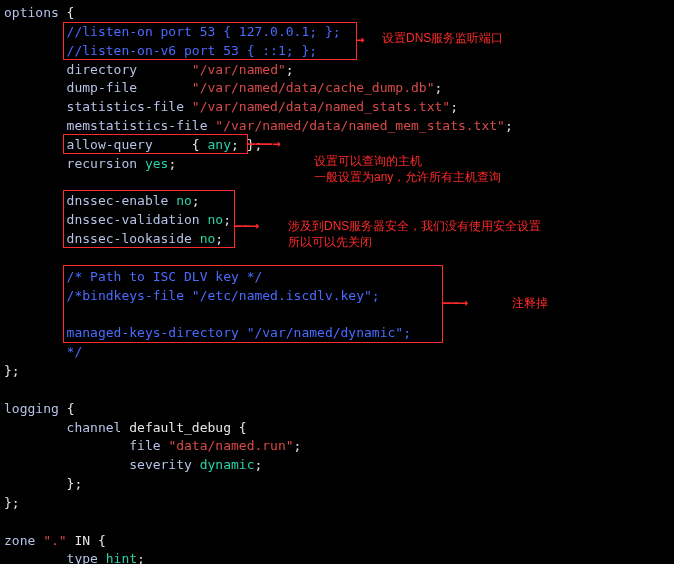  Describe the element at coordinates (368, 161) in the screenshot. I see `note-allow-query-1: 设置可以查询的主机` at that location.